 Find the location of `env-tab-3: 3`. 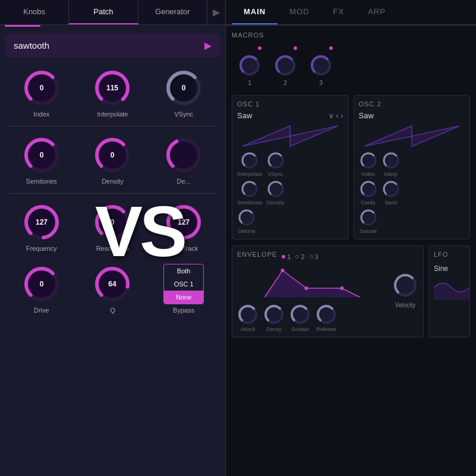

env-tab-3: 3 is located at coordinates (314, 257).